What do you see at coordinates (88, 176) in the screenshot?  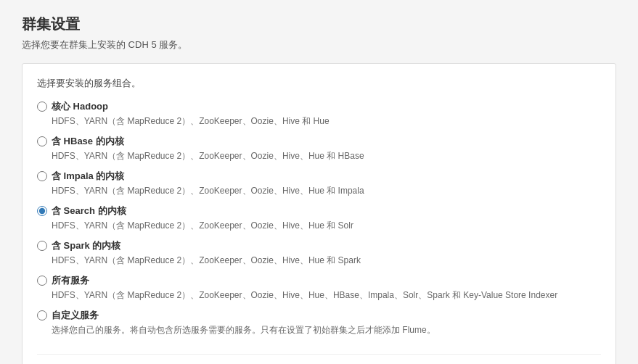 I see `option-label-text-3: 含 Impala 的内核` at bounding box center [88, 176].